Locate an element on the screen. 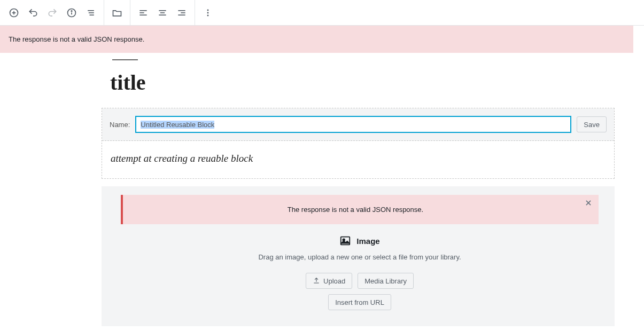 The height and width of the screenshot is (331, 644). folder-icon is located at coordinates (117, 13).